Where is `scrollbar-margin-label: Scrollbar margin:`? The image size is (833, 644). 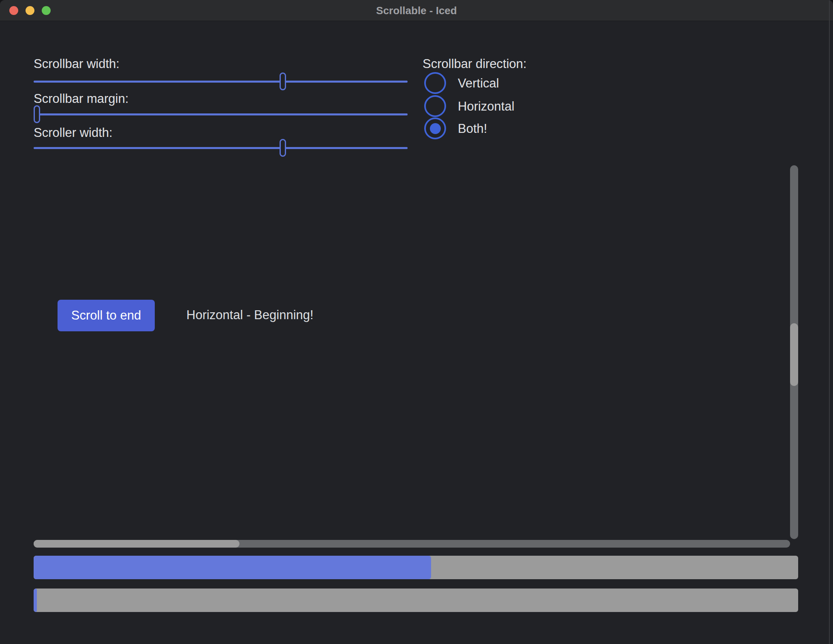 scrollbar-margin-label: Scrollbar margin: is located at coordinates (81, 99).